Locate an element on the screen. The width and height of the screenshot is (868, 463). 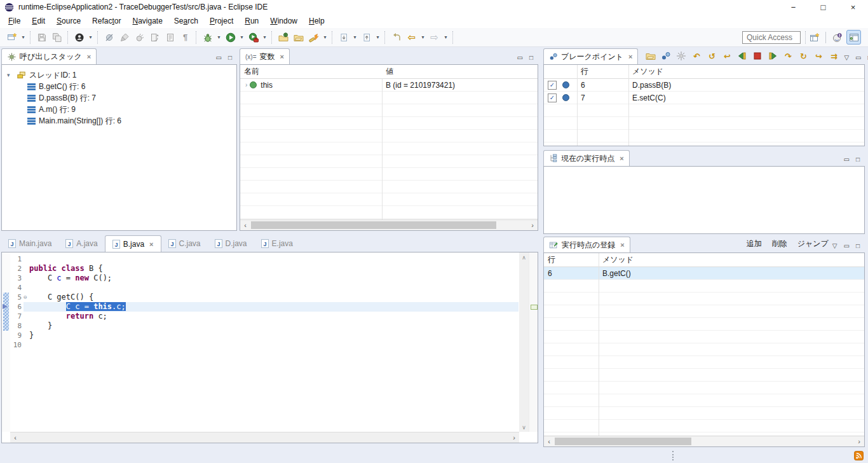
delete-button: 削除 is located at coordinates (780, 244).